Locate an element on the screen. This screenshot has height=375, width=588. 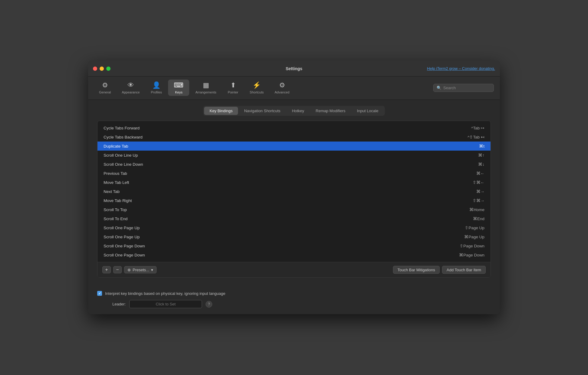
toolbar-item-profiles: 👤 Profiles is located at coordinates (156, 88).